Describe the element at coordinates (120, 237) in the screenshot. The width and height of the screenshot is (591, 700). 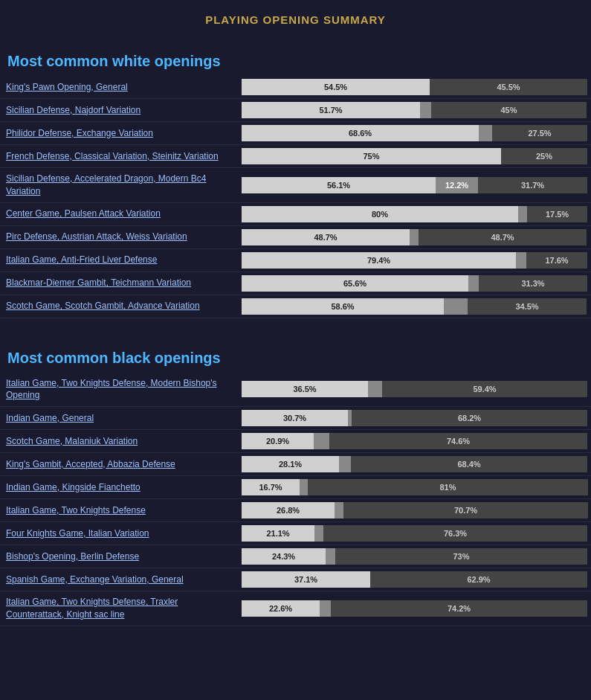
I see `opening-name: Pirc Defense, Austrian Attack, Weiss Var…` at that location.